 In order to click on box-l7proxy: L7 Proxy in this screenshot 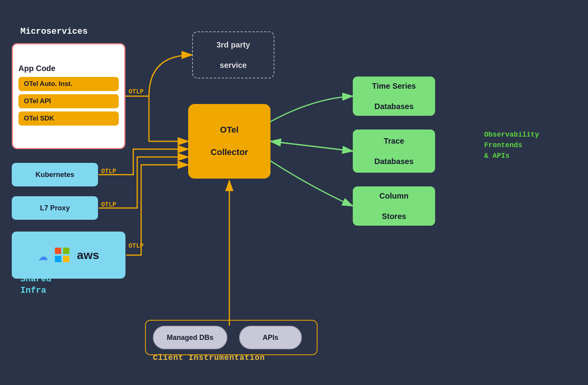, I will do `click(55, 208)`.